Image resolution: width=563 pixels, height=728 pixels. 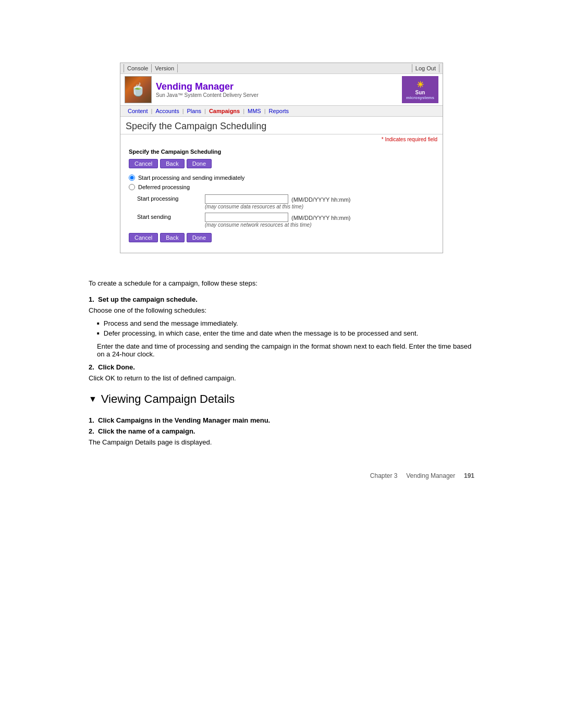 I want to click on start-sending-hint: (may consume network resources at this t…, so click(x=277, y=225).